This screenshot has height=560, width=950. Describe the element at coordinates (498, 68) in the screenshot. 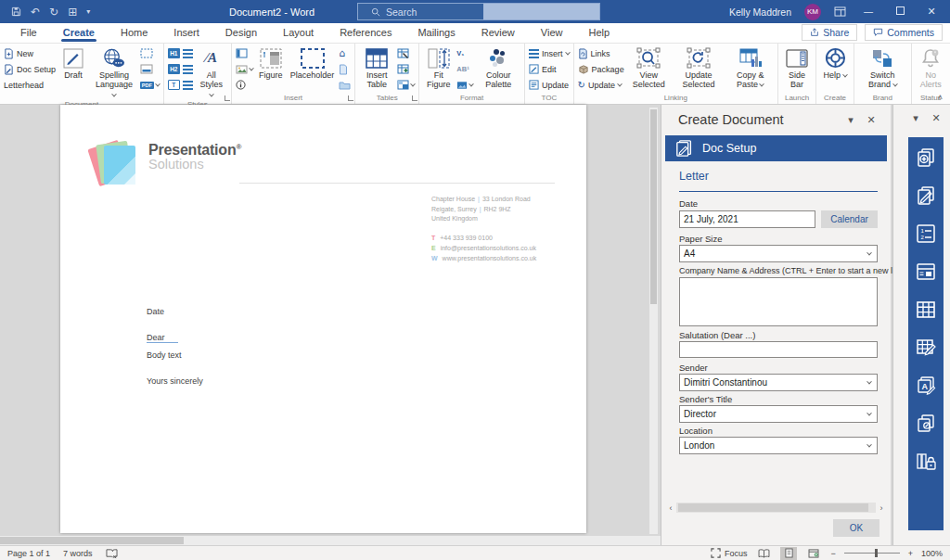

I see `colour-palette-button: Colour Palette` at that location.